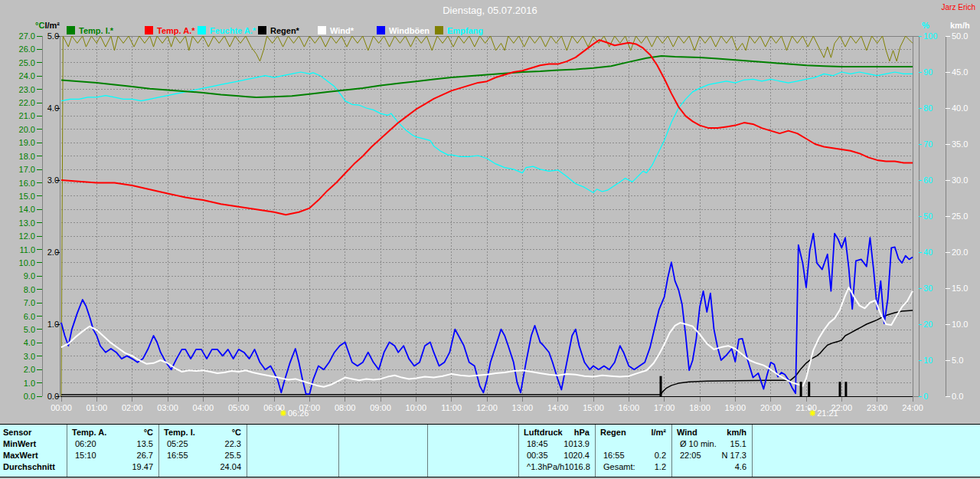 The image size is (980, 479). Describe the element at coordinates (585, 432) in the screenshot. I see `sensor-unit: hPa` at that location.